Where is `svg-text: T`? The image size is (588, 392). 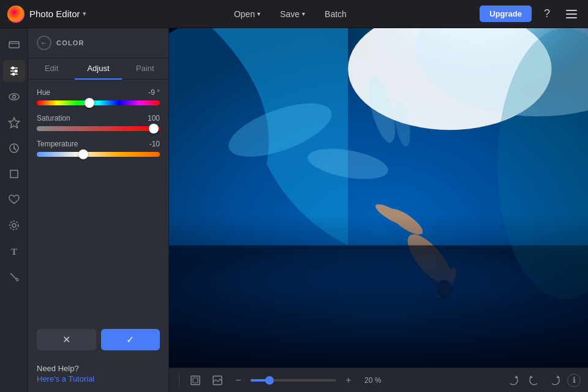
svg-text: T is located at coordinates (14, 252).